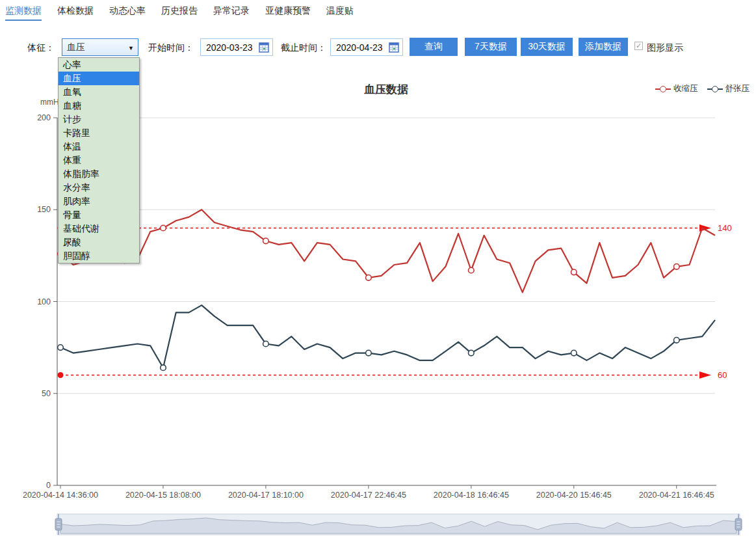 Image resolution: width=756 pixels, height=540 pixels. What do you see at coordinates (99, 65) in the screenshot?
I see `option-heart-rate: 心率` at bounding box center [99, 65].